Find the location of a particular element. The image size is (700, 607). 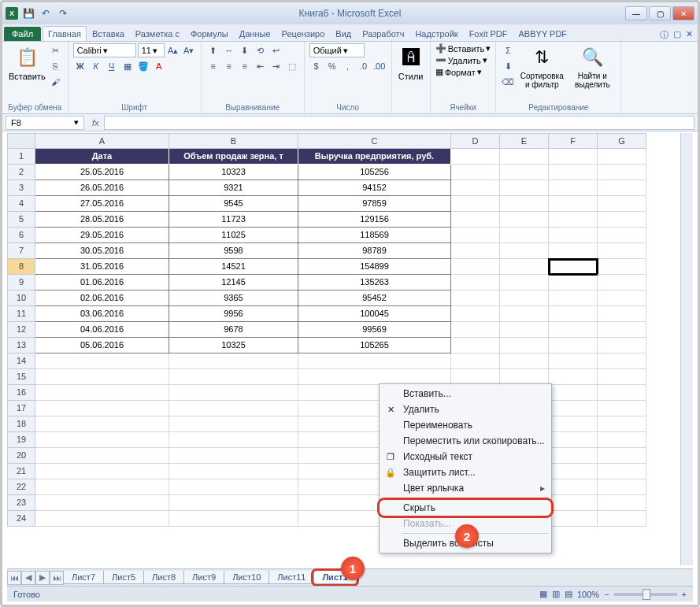

align-right-icon: ≡ is located at coordinates (245, 66).